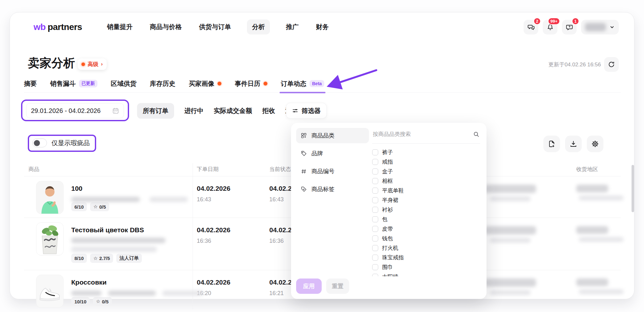 The image size is (644, 312). I want to click on tab-7: 订单动态Beta, so click(303, 84).